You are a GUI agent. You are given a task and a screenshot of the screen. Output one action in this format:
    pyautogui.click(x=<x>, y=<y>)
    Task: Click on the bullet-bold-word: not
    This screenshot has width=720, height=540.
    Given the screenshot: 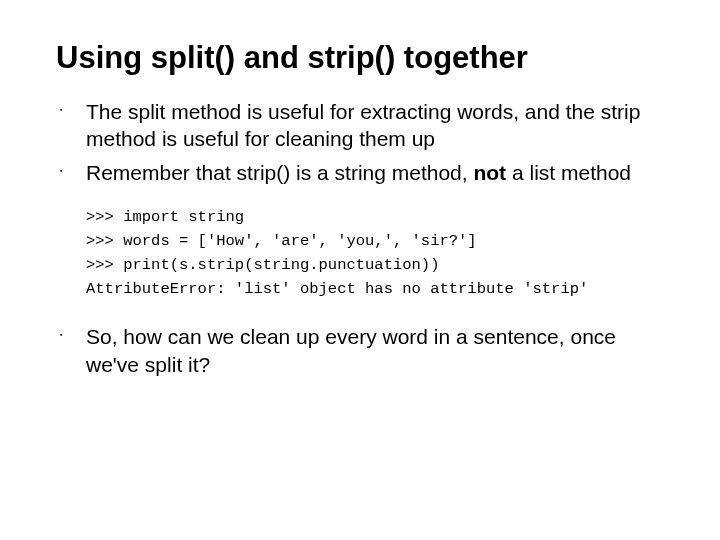 What is the action you would take?
    pyautogui.click(x=490, y=172)
    